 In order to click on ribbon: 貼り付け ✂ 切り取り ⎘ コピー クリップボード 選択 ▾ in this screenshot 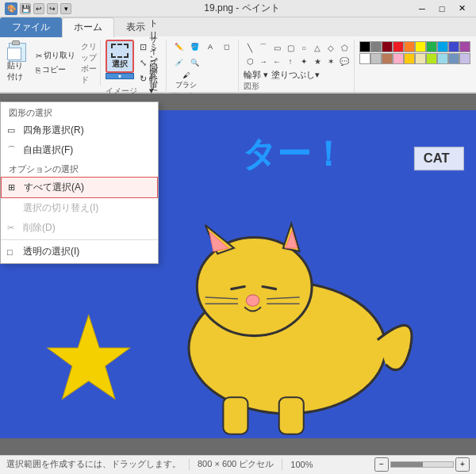, I will do `click(238, 65)`.